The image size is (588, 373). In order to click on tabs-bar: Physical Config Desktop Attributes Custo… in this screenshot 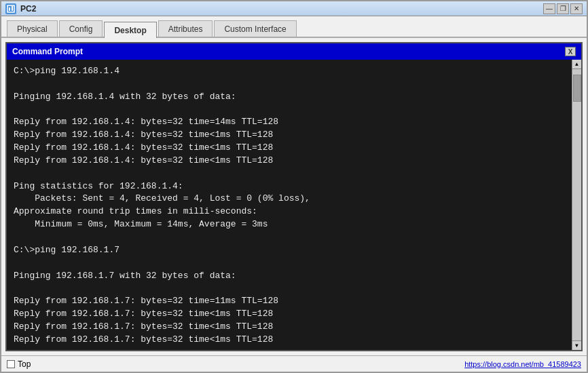, I will do `click(294, 27)`.